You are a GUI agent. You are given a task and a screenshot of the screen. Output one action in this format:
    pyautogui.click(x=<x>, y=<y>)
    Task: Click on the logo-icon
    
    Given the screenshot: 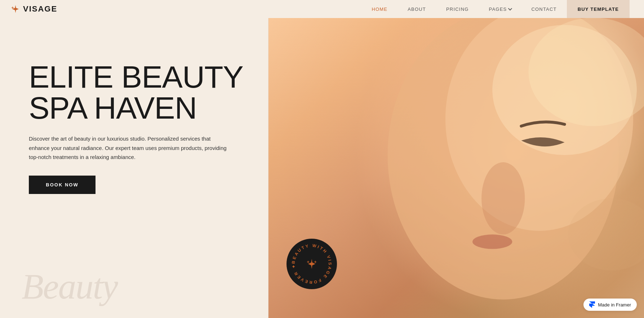 What is the action you would take?
    pyautogui.click(x=15, y=9)
    